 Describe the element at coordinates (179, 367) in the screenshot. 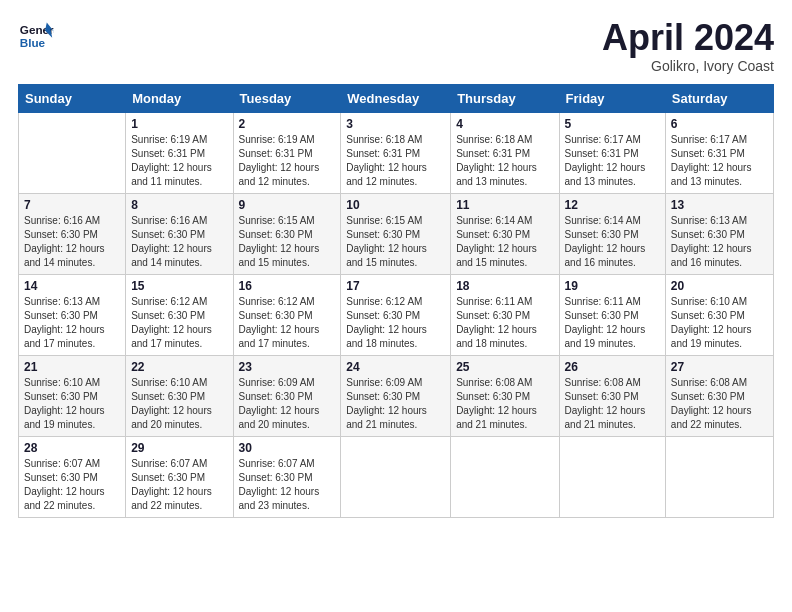

I see `day-number: 22` at that location.